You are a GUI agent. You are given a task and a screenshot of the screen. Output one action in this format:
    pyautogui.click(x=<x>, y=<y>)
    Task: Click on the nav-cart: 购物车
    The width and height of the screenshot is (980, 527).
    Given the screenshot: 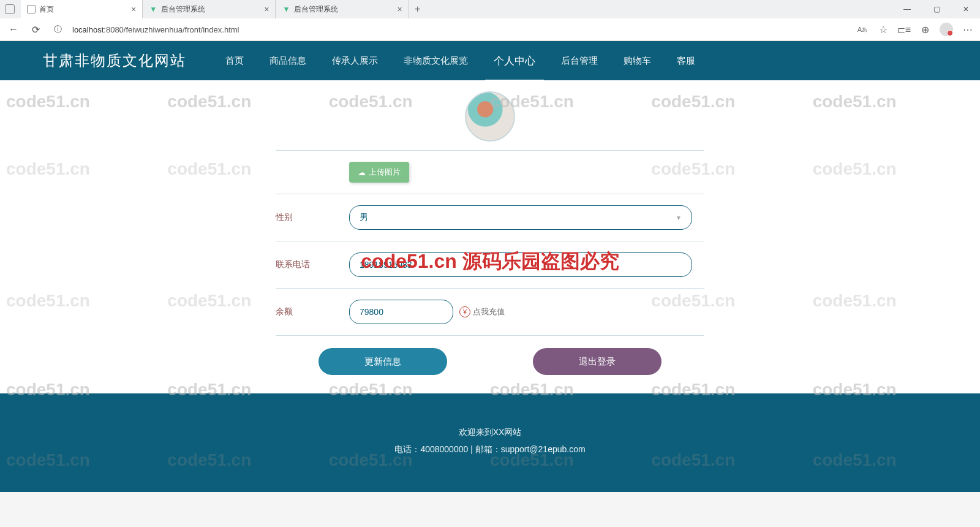 What is the action you would take?
    pyautogui.click(x=637, y=61)
    